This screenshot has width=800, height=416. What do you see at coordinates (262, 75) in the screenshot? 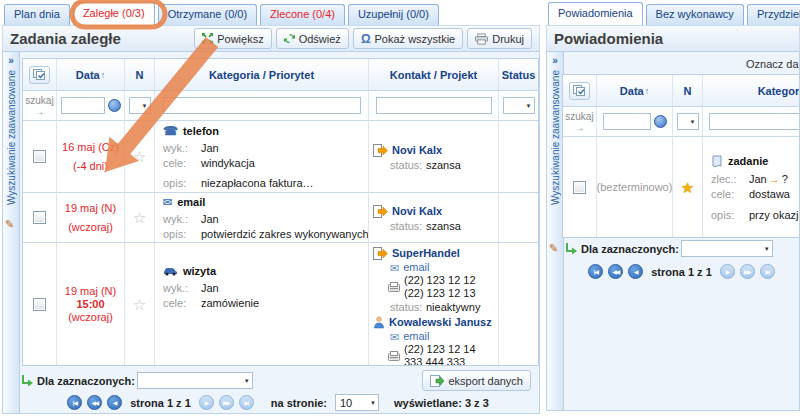
I see `column-header-category: Kategoria / Priorytet` at bounding box center [262, 75].